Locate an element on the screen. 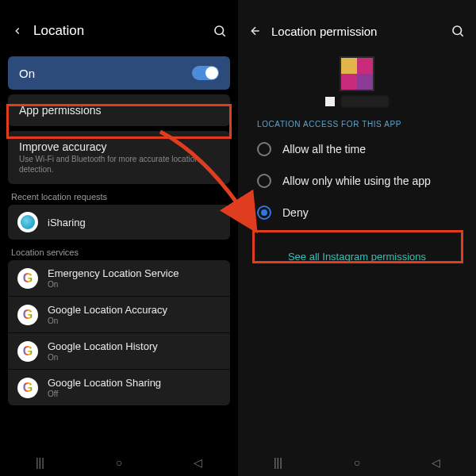 This screenshot has height=476, width=476. page-title: Location is located at coordinates (122, 31).